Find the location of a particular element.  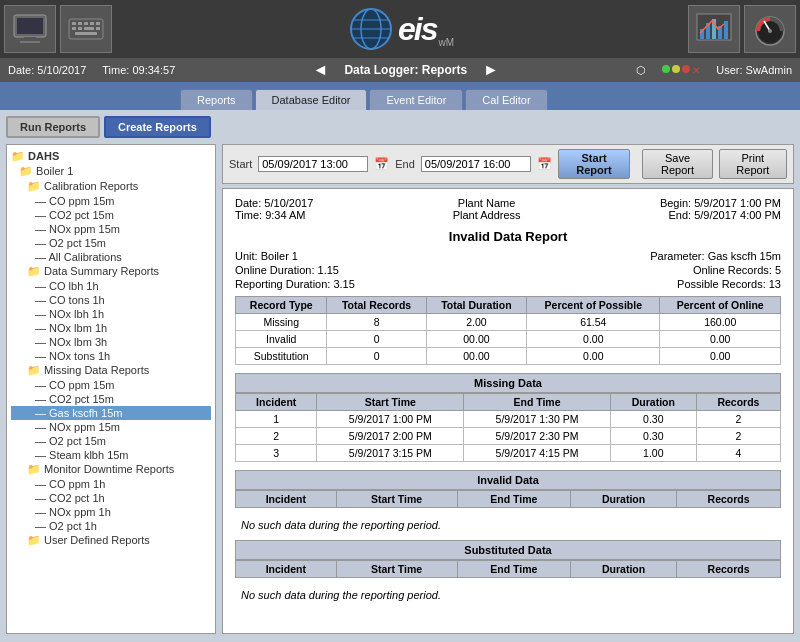

nav-icon: ⬡ is located at coordinates (641, 70).